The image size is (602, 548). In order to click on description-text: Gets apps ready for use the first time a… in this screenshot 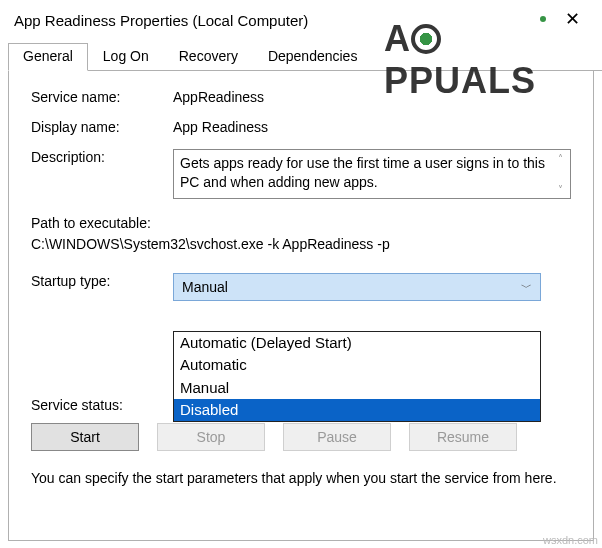, I will do `click(362, 172)`.